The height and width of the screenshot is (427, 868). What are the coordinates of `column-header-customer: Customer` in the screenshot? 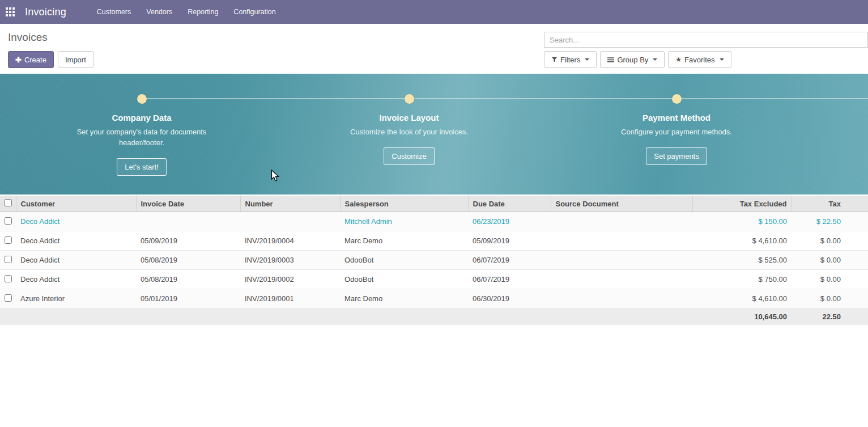 It's located at (76, 204).